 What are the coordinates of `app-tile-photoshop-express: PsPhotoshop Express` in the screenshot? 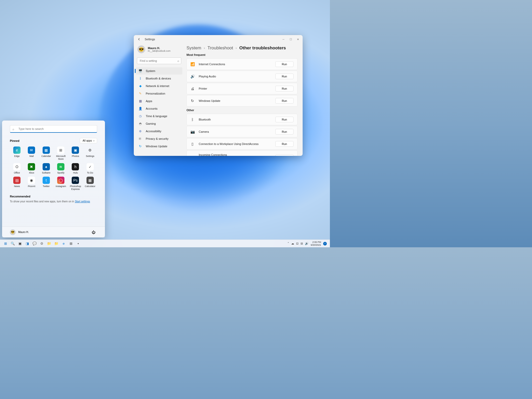 It's located at (75, 184).